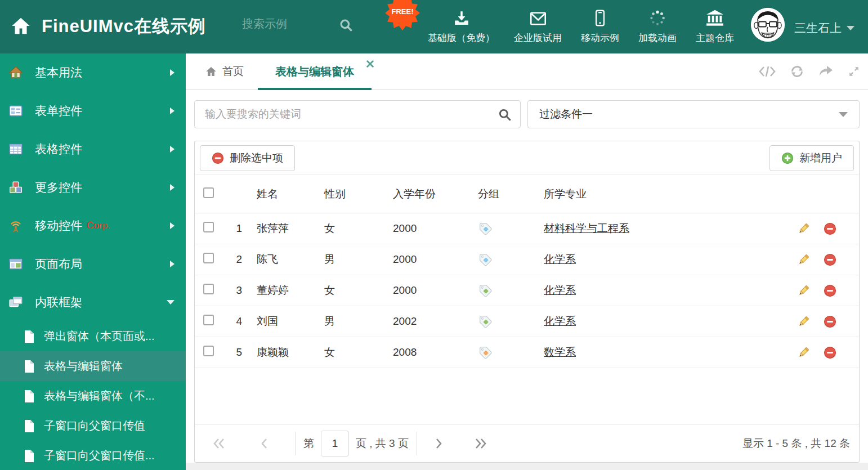 This screenshot has height=470, width=868. What do you see at coordinates (224, 71) in the screenshot?
I see `tab-home: 首页` at bounding box center [224, 71].